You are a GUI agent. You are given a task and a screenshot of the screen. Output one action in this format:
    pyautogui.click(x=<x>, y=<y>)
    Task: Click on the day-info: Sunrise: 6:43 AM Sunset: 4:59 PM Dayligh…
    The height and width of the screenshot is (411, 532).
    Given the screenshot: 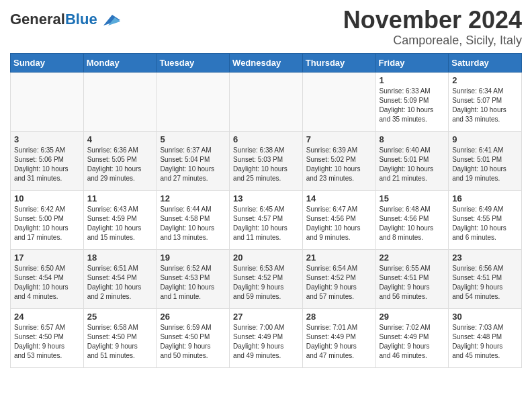 What is the action you would take?
    pyautogui.click(x=120, y=224)
    